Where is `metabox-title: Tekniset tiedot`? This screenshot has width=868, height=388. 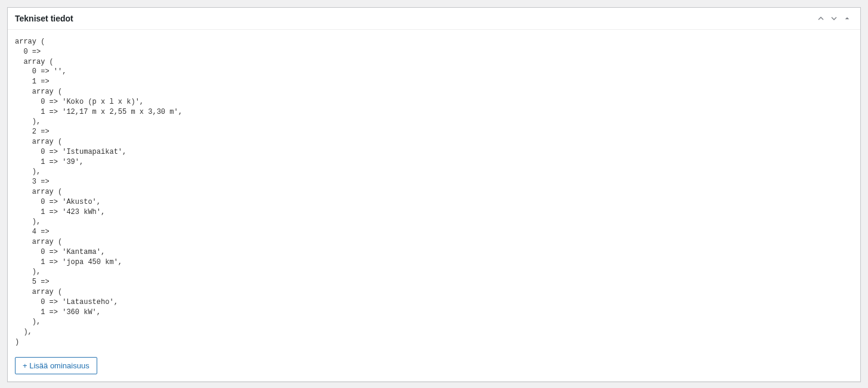
metabox-title: Tekniset tiedot is located at coordinates (44, 18).